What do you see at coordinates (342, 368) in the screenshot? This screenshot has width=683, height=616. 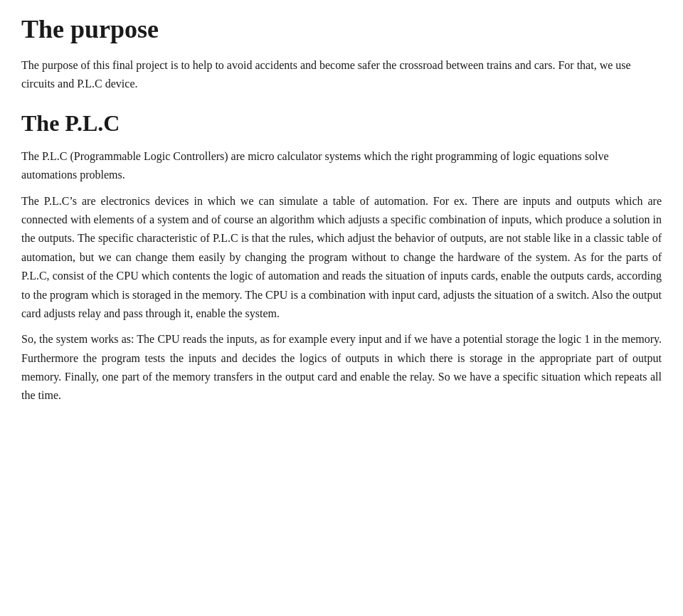 I see `paragraph-3: So, the system works as: The CPU reads t…` at bounding box center [342, 368].